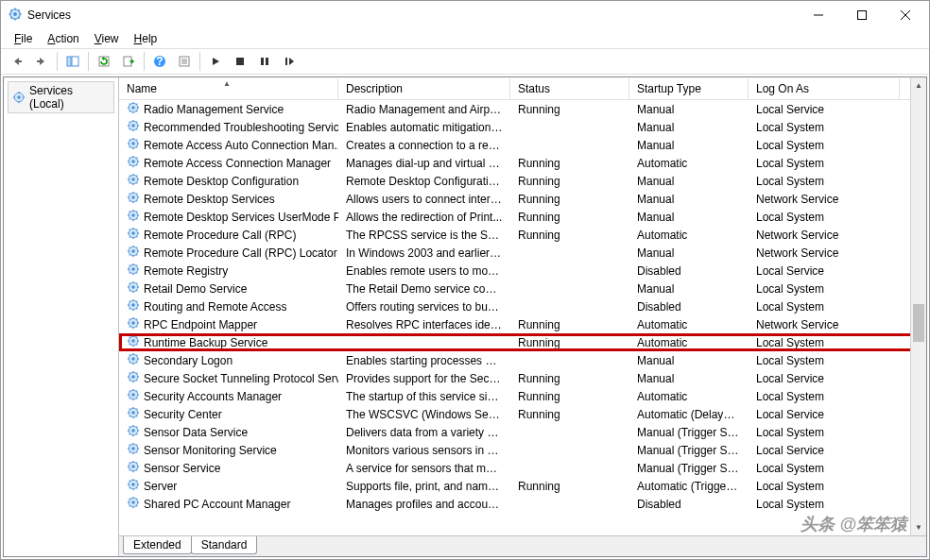 The width and height of the screenshot is (930, 560). I want to click on restart-service-button, so click(289, 61).